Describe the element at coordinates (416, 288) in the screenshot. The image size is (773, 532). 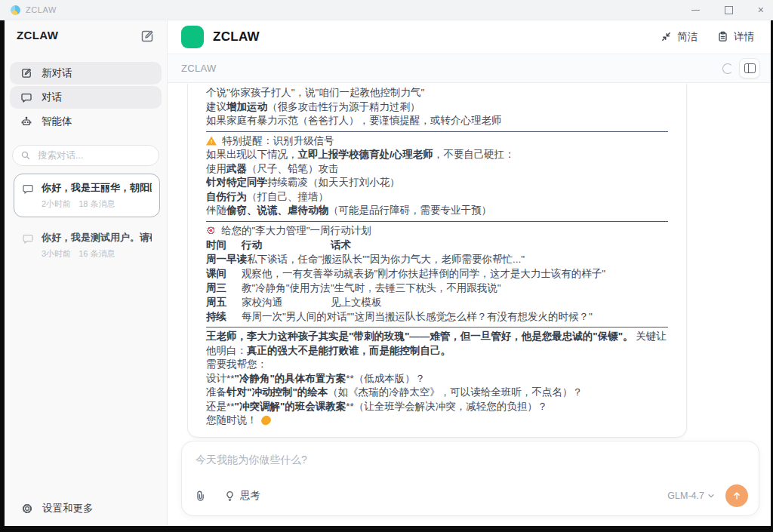
I see `table-cell: "生气时，去锤三下枕头，不用跟我说"` at that location.